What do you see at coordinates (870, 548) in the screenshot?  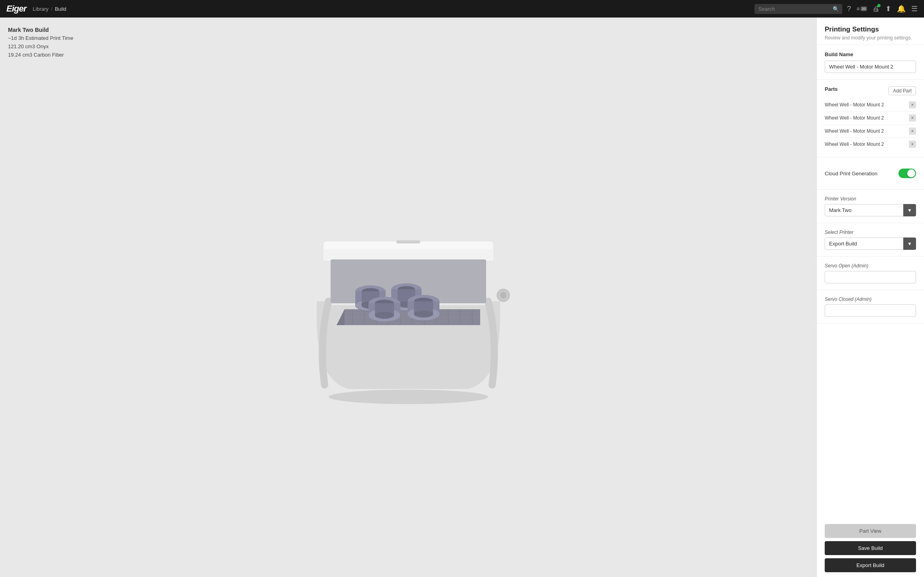 I see `bottom-buttons: Part View Save Build Export Build` at bounding box center [870, 548].